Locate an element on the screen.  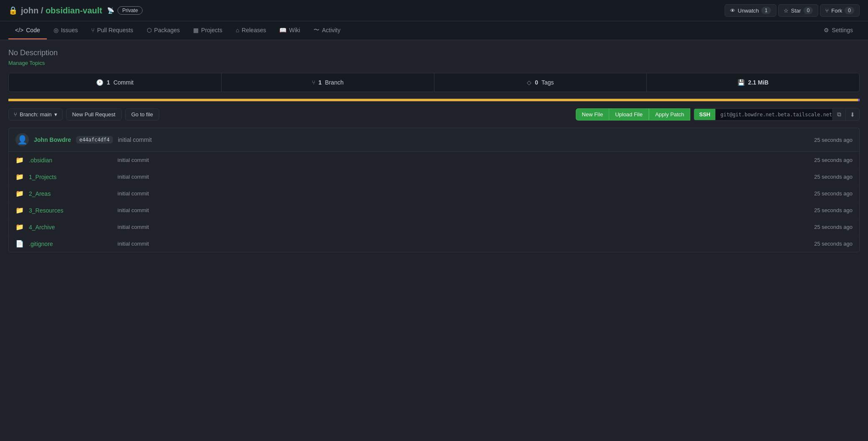
tab-activity-label: Activity is located at coordinates (331, 30).